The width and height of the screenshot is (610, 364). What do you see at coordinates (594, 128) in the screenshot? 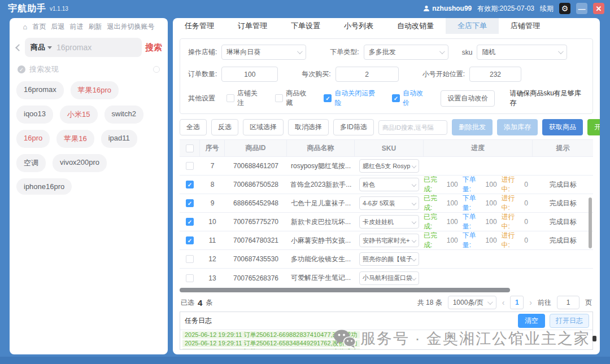
I see `start-task-button: 开始任务` at bounding box center [594, 128].